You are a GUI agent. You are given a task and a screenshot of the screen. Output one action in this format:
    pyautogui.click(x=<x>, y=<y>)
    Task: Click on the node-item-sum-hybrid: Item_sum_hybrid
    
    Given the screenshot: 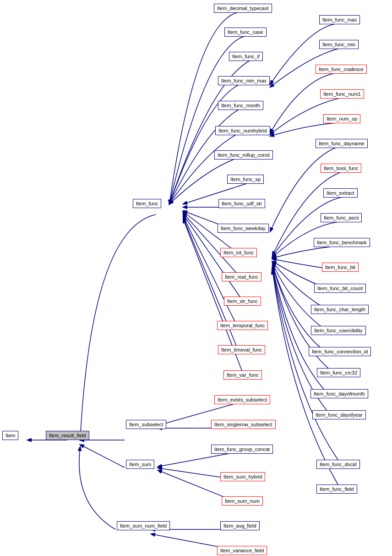 What is the action you would take?
    pyautogui.click(x=243, y=477)
    